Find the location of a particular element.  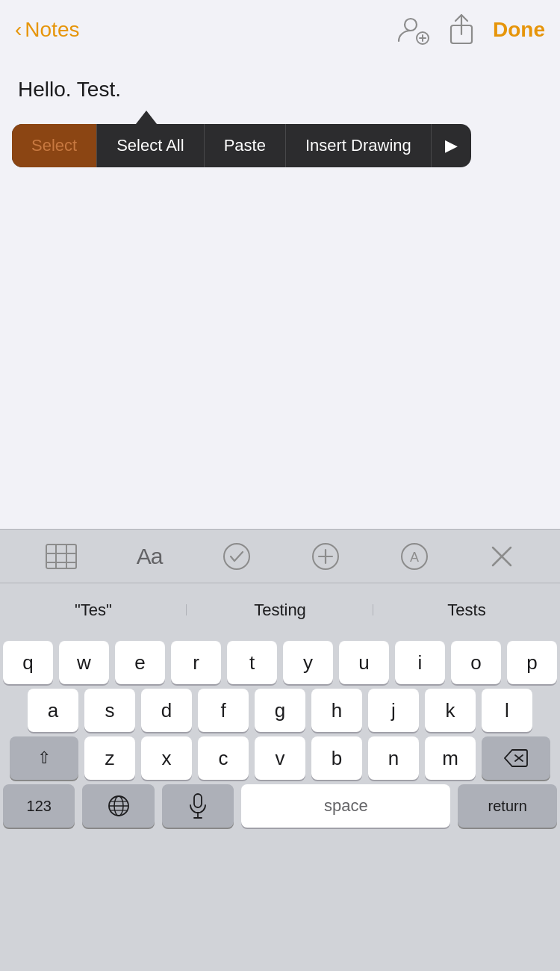

format-text-icon: Aa is located at coordinates (149, 556).